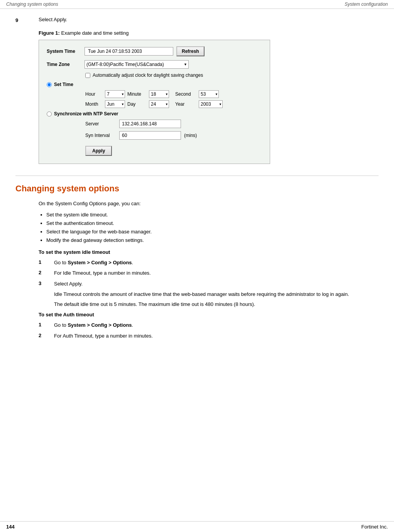 This screenshot has height=532, width=394. I want to click on section-heading: Changing system options, so click(197, 189).